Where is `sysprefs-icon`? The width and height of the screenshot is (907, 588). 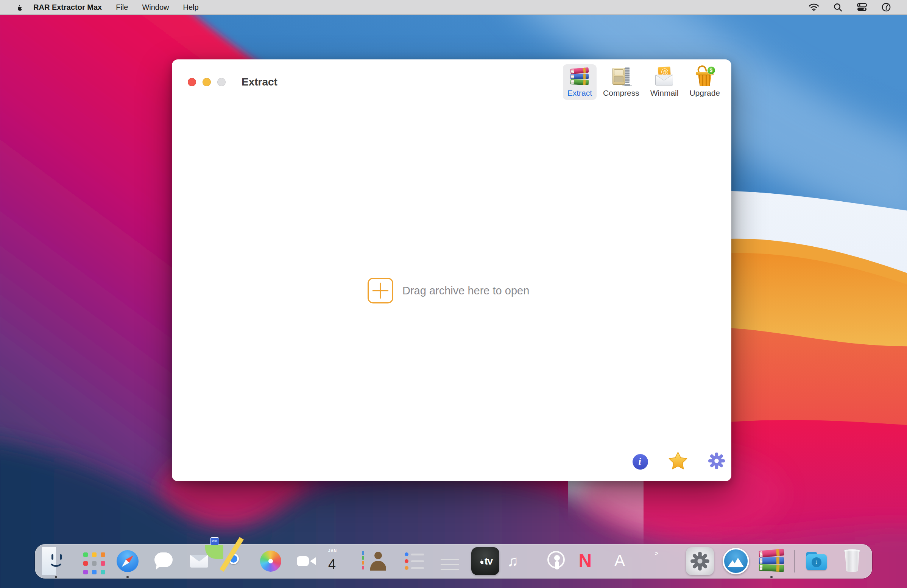 sysprefs-icon is located at coordinates (700, 561).